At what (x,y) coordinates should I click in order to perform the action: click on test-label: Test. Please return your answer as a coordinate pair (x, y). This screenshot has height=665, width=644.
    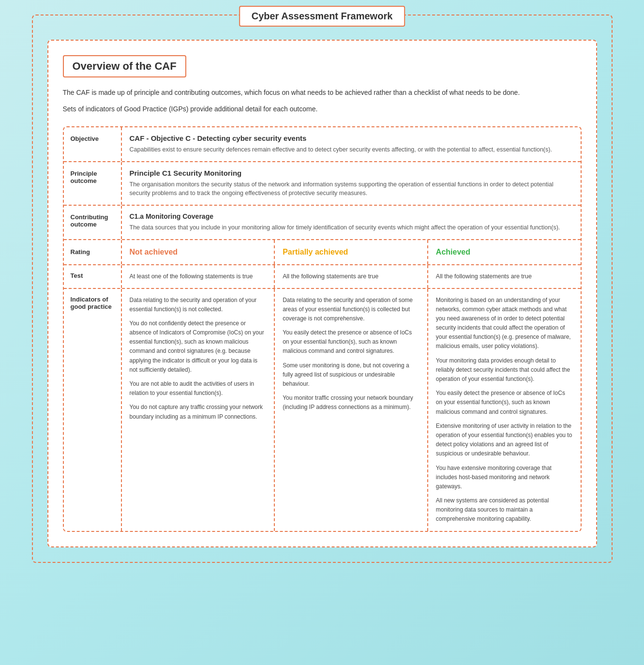
    Looking at the image, I should click on (93, 277).